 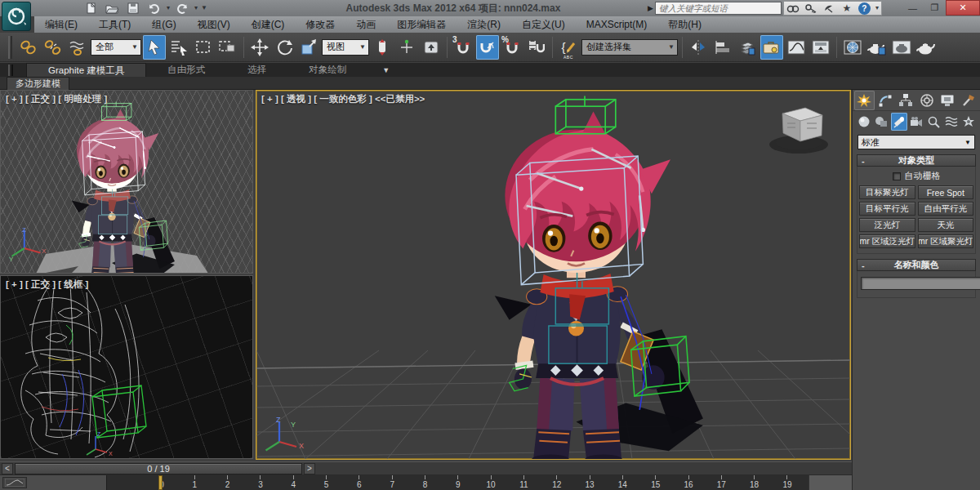 What do you see at coordinates (723, 47) in the screenshot?
I see `align-button` at bounding box center [723, 47].